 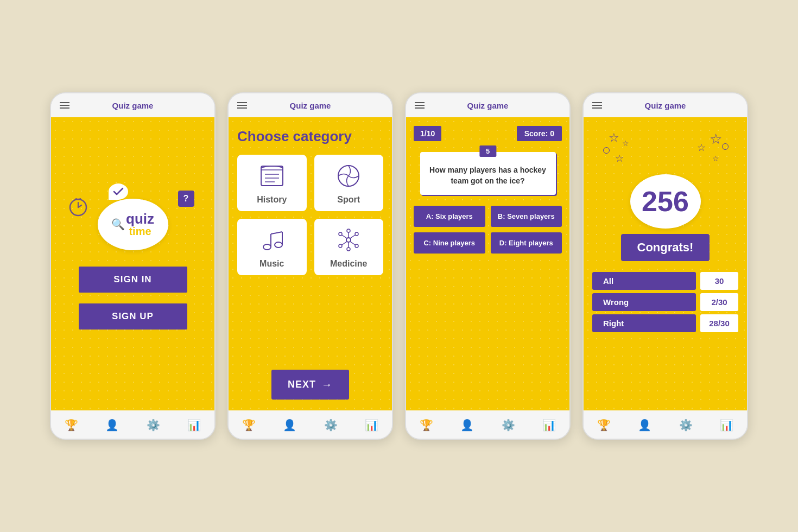 I want to click on gear-icon-4: ⚙️, so click(x=686, y=425).